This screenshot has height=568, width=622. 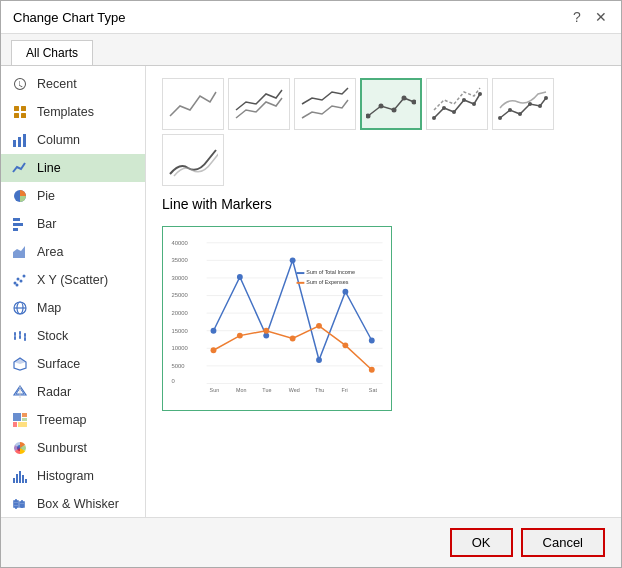 What do you see at coordinates (325, 104) in the screenshot?
I see `chart-variant-100-stacked-line` at bounding box center [325, 104].